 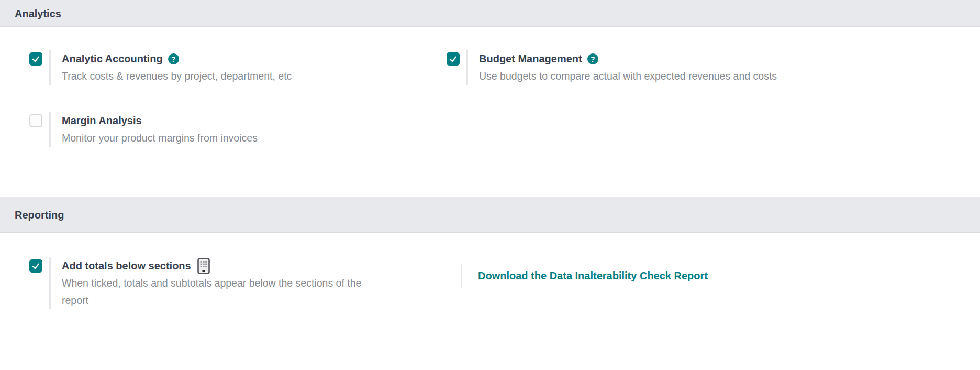 I want to click on reporting-section-title: Reporting, so click(x=39, y=215).